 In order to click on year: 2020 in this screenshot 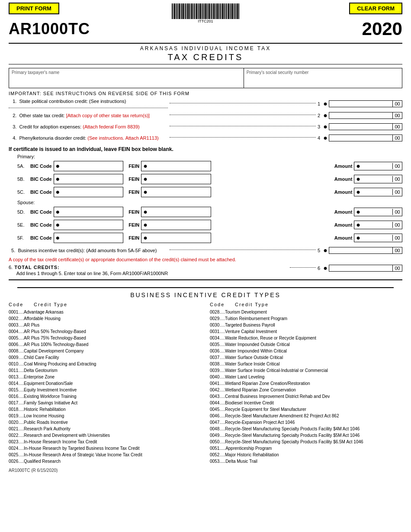, I will do `click(382, 29)`.